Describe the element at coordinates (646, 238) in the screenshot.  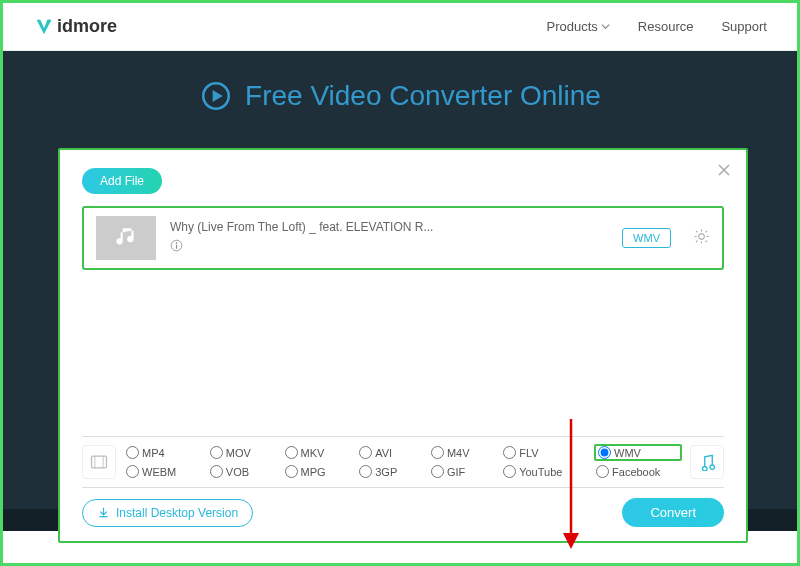
I see `format-badge: WMV` at that location.